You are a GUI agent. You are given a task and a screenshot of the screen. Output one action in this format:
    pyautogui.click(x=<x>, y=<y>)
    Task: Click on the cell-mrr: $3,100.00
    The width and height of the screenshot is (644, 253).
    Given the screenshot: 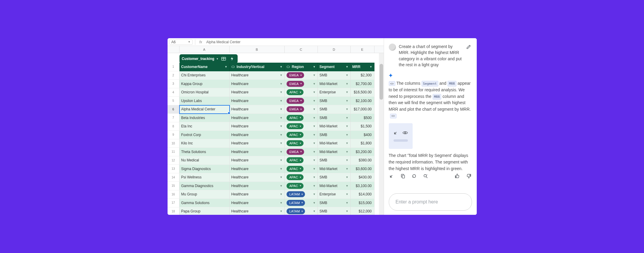 What is the action you would take?
    pyautogui.click(x=363, y=186)
    